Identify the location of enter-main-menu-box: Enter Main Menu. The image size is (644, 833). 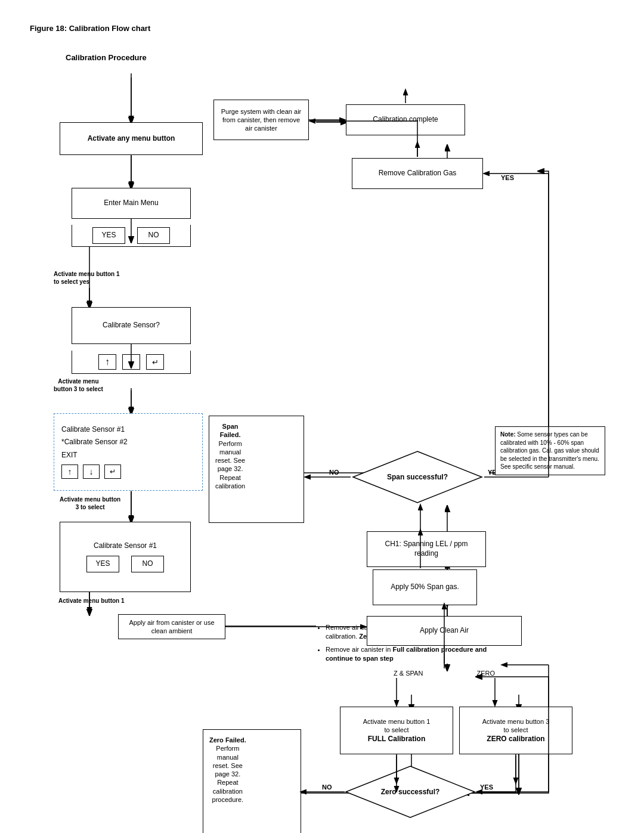
(131, 203).